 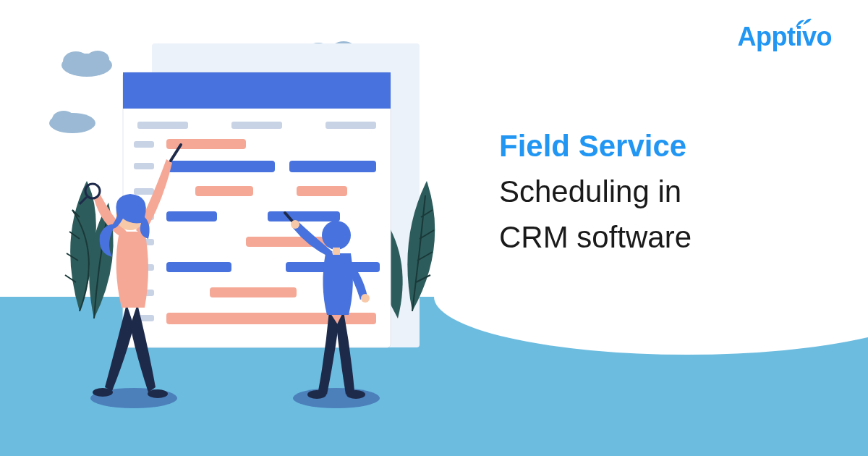 I want to click on main-headline: Field Service Scheduling in CRM software, so click(x=665, y=191).